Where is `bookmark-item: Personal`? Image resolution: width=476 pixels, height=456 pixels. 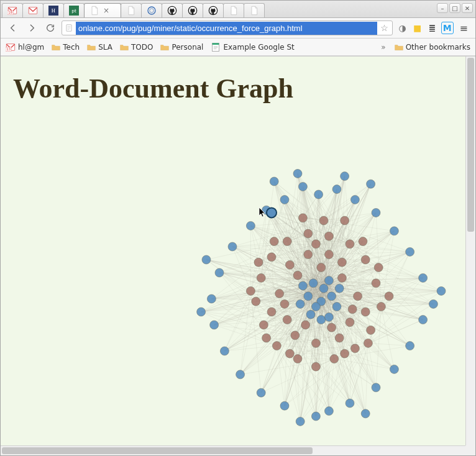
bookmark-item: Personal is located at coordinates (181, 47).